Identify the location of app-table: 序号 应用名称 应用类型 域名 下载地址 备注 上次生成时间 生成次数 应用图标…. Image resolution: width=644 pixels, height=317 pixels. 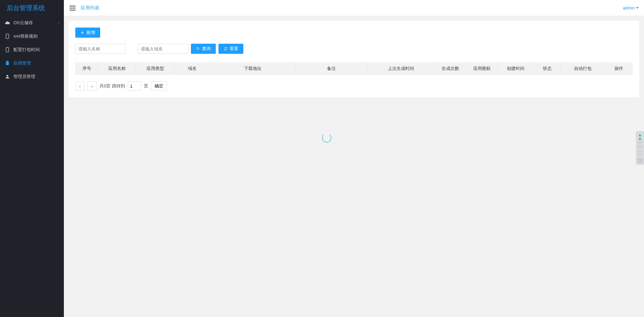
(354, 69).